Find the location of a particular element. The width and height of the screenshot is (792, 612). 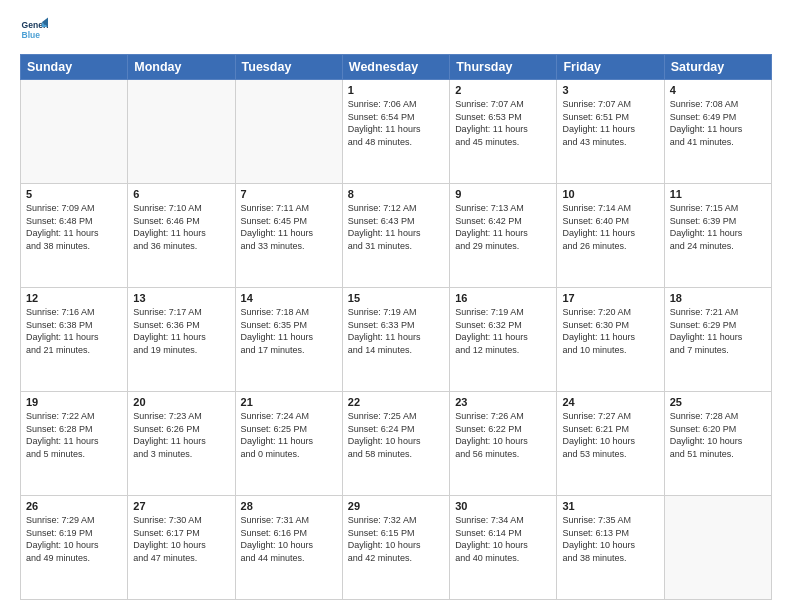

day-info: Sunrise: 7:22 AM Sunset: 6:28 PM Dayligh… is located at coordinates (74, 435).